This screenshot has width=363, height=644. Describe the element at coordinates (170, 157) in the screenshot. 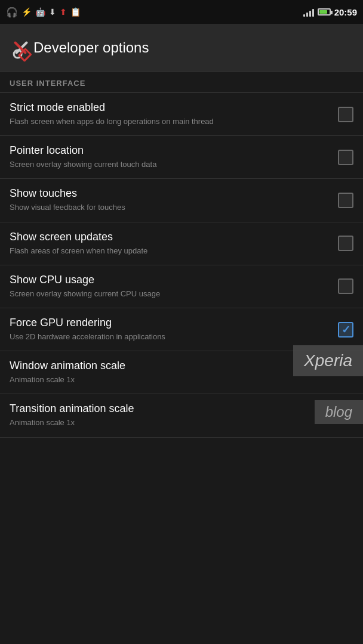

I see `pointer-location-text: Pointer location Screen overlay showing …` at that location.